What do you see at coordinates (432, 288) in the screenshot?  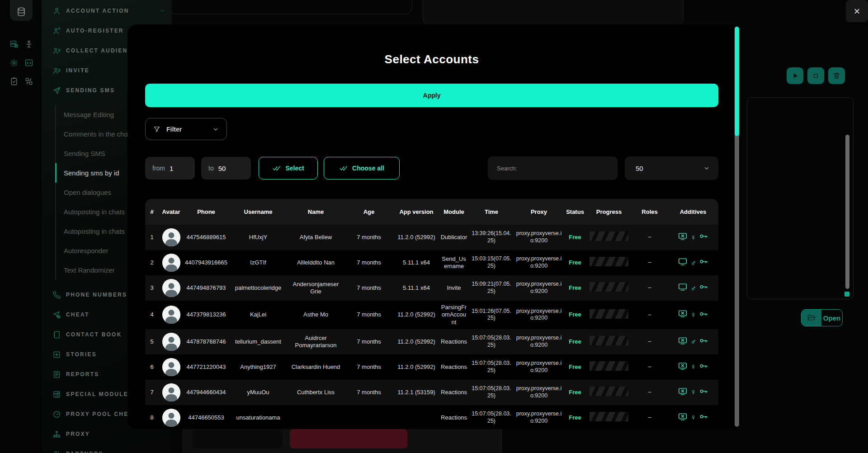 I see `table-row: 3 447494876793 palmettocoleridge Anderso…` at bounding box center [432, 288].